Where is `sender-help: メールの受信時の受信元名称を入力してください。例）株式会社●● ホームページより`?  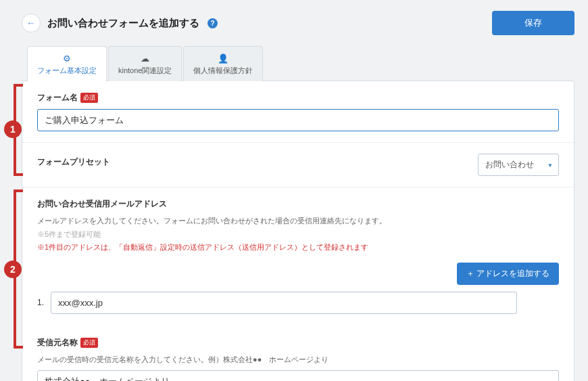
sender-help: メールの受信時の受信元名称を入力してください。例）株式会社●● ホームページより is located at coordinates (298, 360).